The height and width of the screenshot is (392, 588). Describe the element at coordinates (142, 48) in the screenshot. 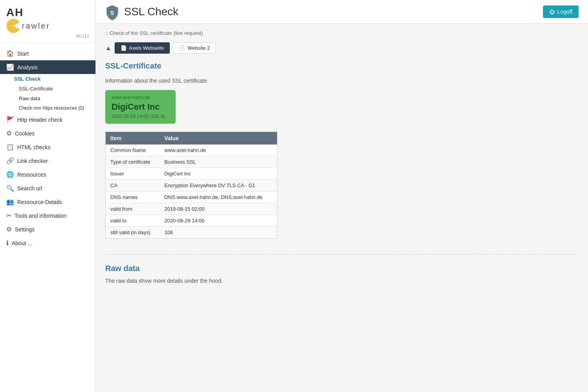

I see `tab-axels-webseite: 📄 Axels Webseite` at that location.